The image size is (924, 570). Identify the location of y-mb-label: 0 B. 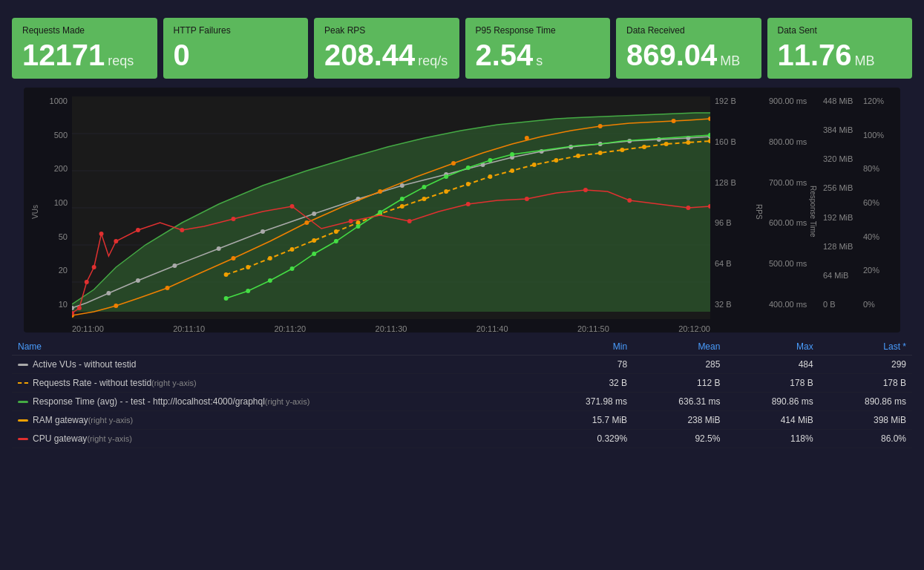
(842, 304).